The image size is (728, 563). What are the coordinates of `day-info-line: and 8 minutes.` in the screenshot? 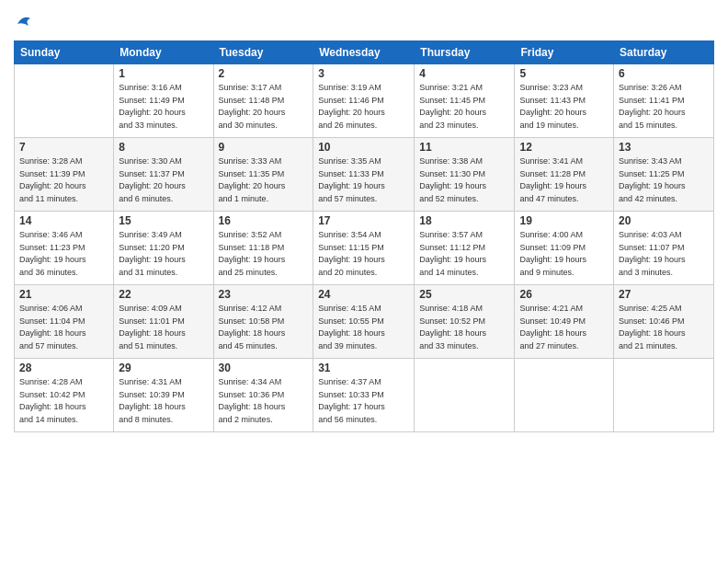 It's located at (164, 420).